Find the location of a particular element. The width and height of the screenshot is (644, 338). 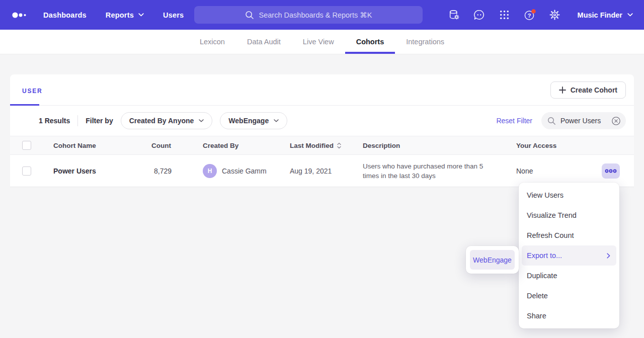

mixpanel-logo is located at coordinates (20, 15).